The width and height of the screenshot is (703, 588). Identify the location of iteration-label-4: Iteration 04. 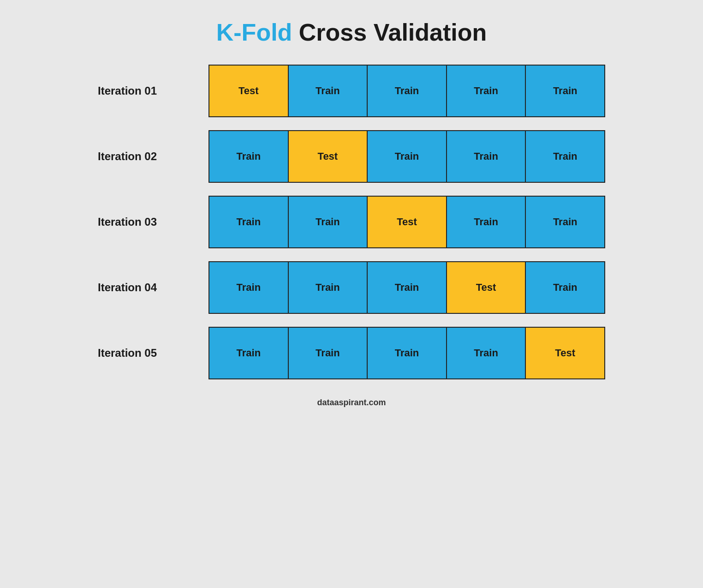
(146, 288).